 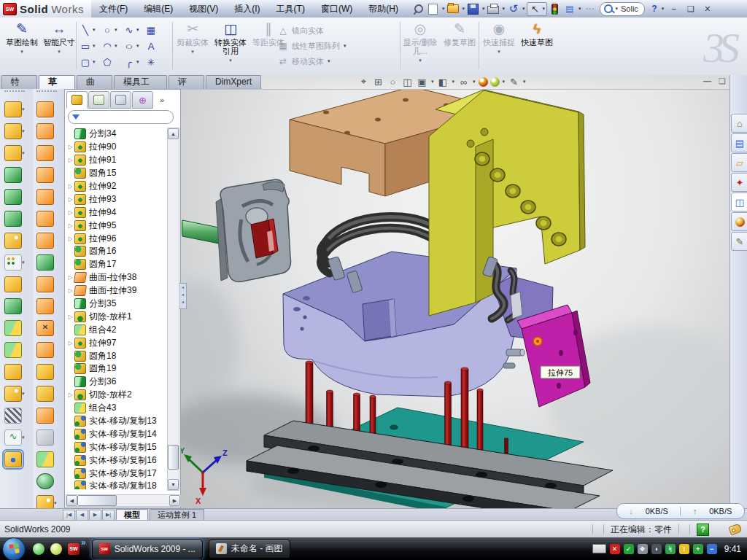 I want to click on quick-launch-chevron: », so click(x=83, y=542).